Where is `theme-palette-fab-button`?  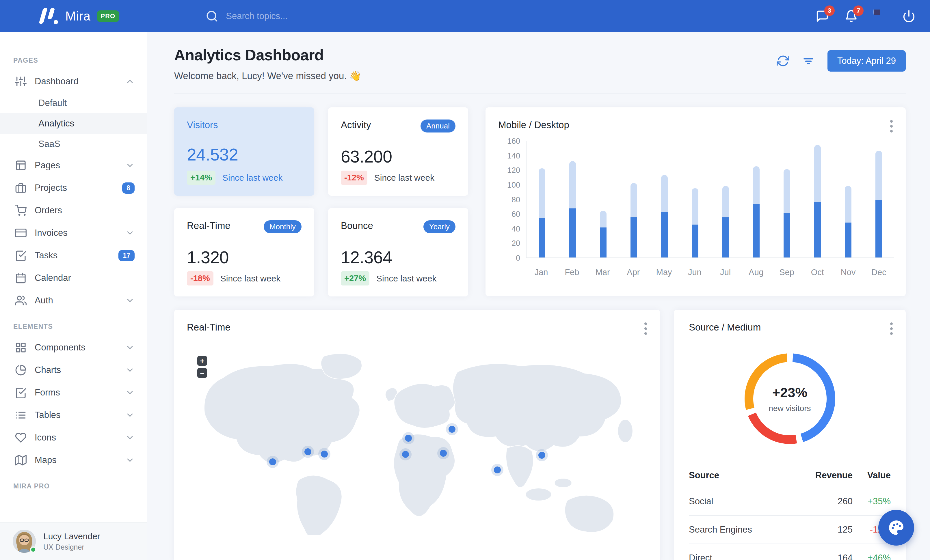
theme-palette-fab-button is located at coordinates (896, 528).